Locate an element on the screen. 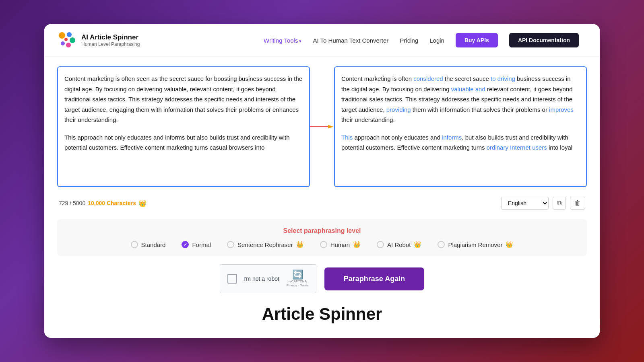 This screenshot has width=644, height=362. crown-ai-robot: 👑 is located at coordinates (418, 245).